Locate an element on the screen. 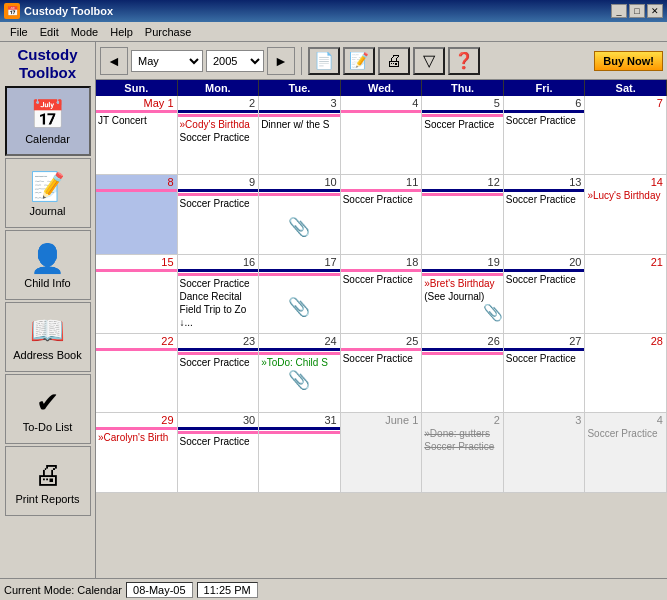  table-row: 30 Soccer Practice is located at coordinates (219, 452).